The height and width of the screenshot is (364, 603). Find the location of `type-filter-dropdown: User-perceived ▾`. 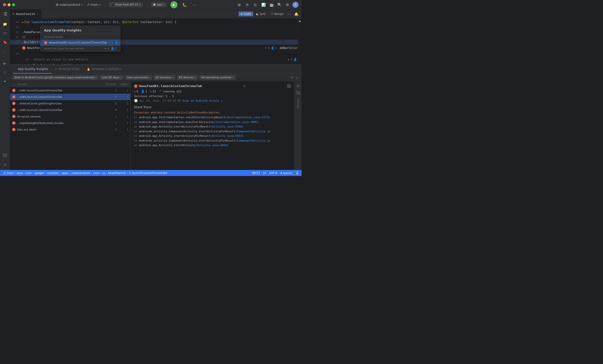

type-filter-dropdown: User-perceived ▾ is located at coordinates (139, 77).